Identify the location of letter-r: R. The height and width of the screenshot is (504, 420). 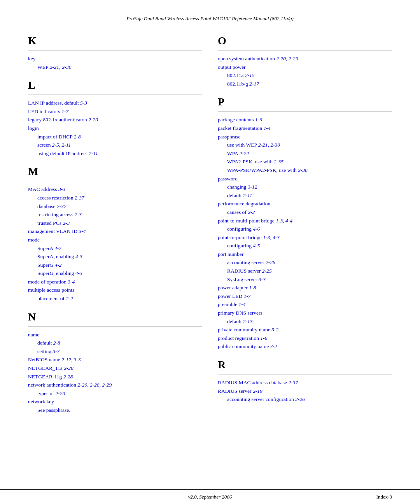
(305, 365).